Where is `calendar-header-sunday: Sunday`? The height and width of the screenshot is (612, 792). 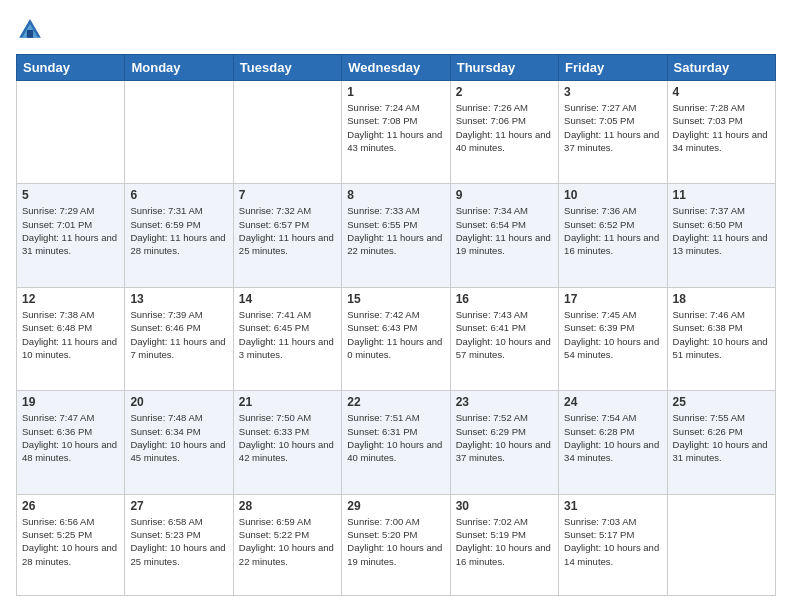
calendar-header-sunday: Sunday is located at coordinates (71, 68).